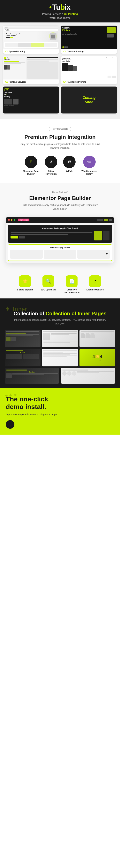  I want to click on header-subtitle: Printing Services & 3D Printing WordPres…, so click(60, 16).